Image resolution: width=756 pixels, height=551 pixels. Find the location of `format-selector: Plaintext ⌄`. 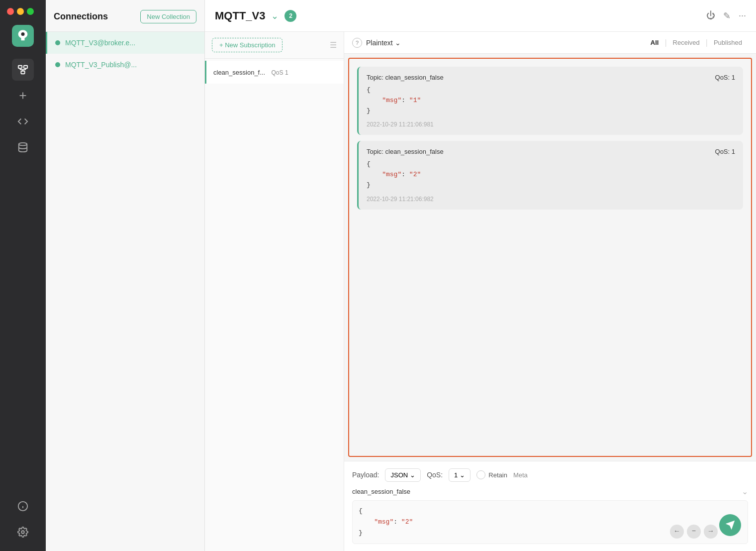

format-selector: Plaintext ⌄ is located at coordinates (383, 43).